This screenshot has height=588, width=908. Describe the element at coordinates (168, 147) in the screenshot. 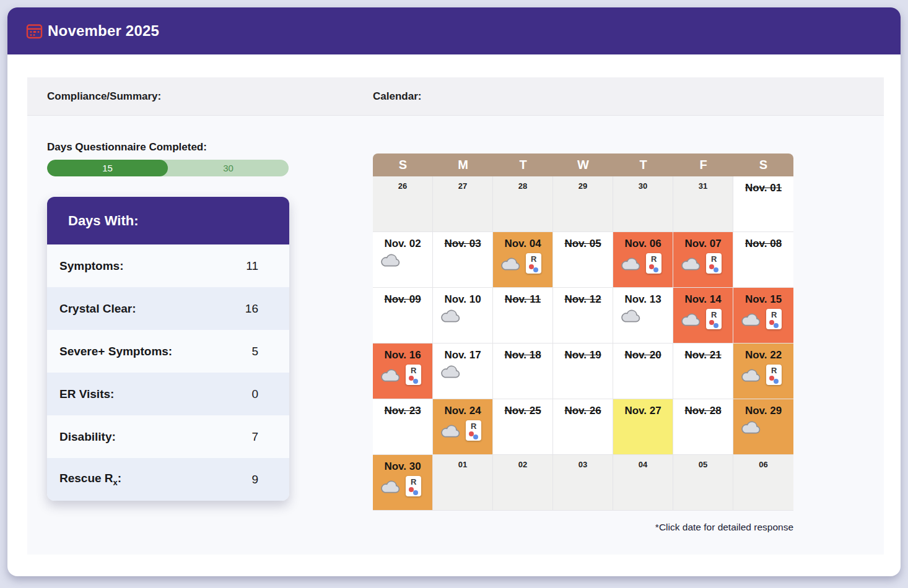

I see `progress-label: Days Questionnaire Completed:` at that location.